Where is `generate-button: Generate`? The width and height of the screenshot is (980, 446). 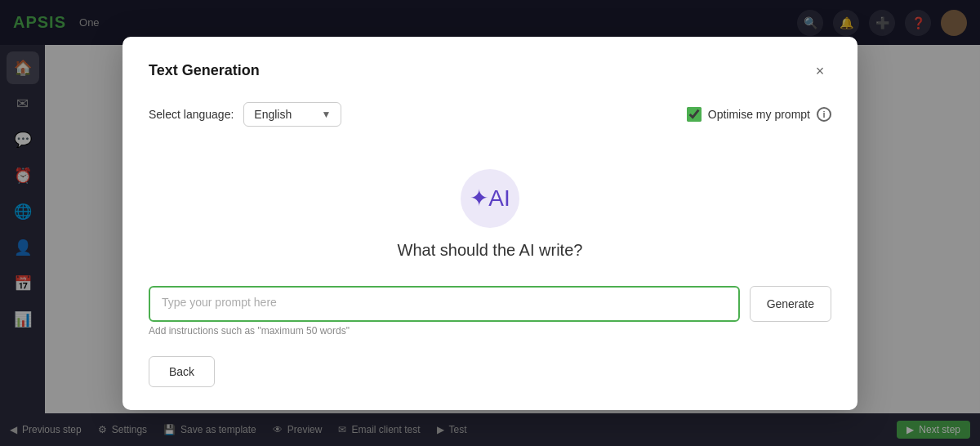
generate-button: Generate is located at coordinates (791, 304).